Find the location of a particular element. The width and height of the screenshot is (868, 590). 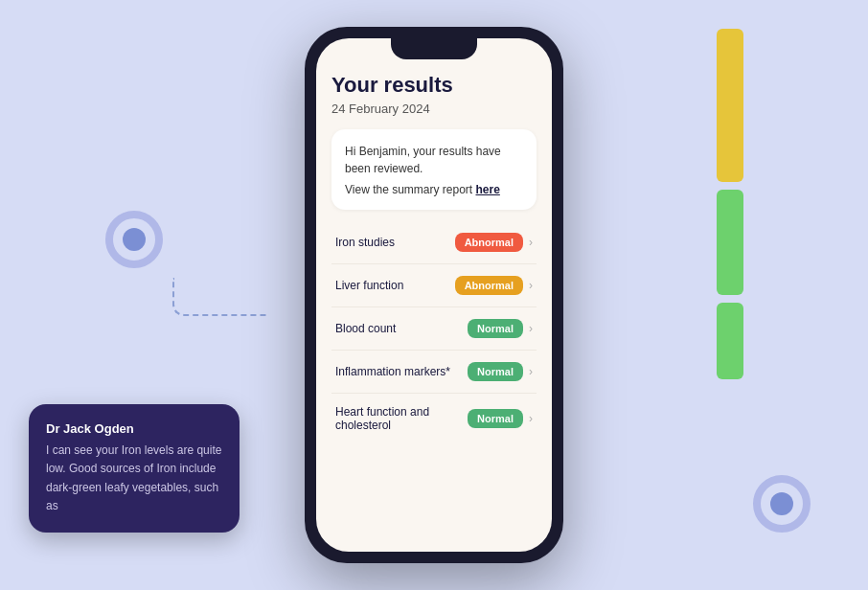

message-link: View the summary report here is located at coordinates (434, 190).